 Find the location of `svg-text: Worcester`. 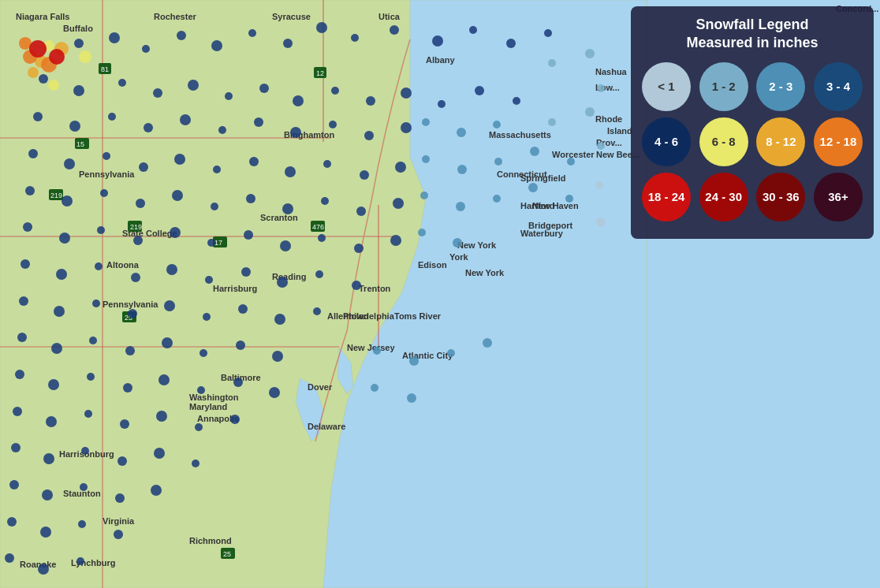

svg-text: Worcester is located at coordinates (573, 154).